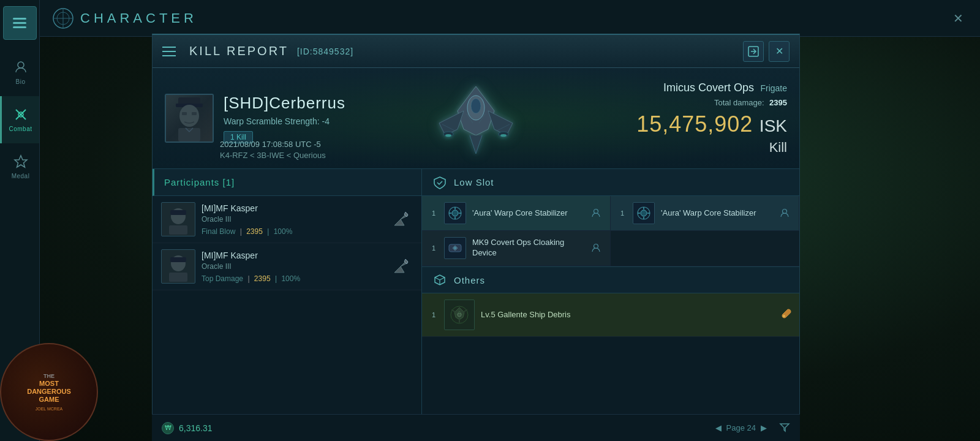 The height and width of the screenshot is (441, 980). Describe the element at coordinates (753, 51) in the screenshot. I see `export-icon` at that location.